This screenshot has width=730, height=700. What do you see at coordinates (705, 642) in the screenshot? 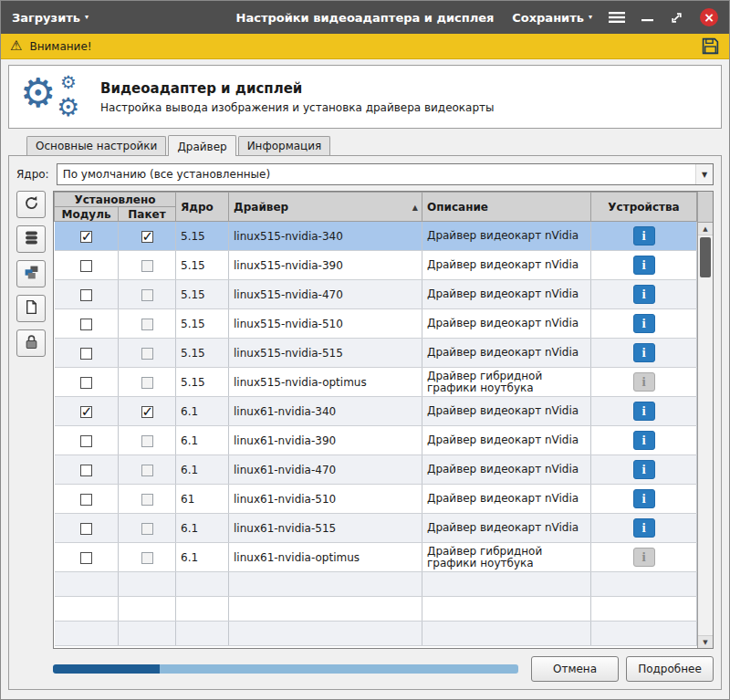
I see `scroll-down-button: ▼` at bounding box center [705, 642].